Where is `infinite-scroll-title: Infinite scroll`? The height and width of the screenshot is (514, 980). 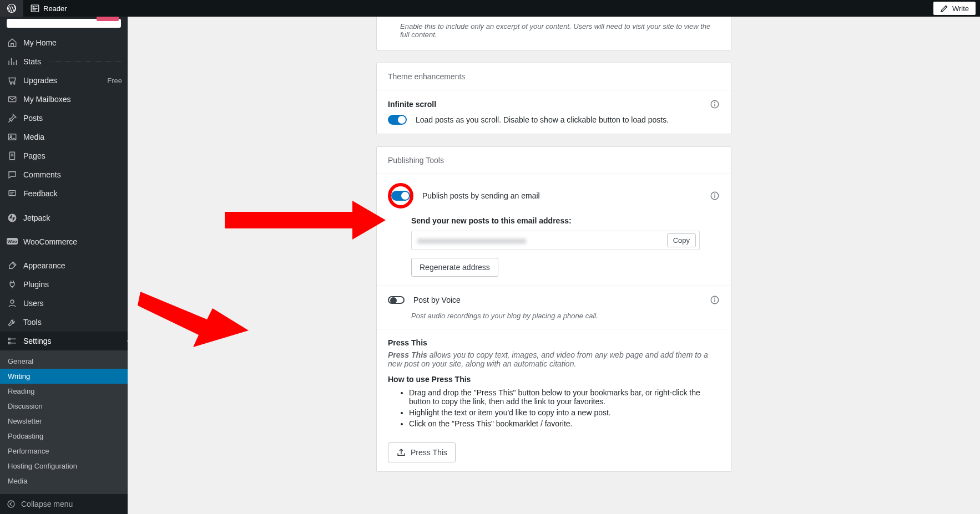 infinite-scroll-title: Infinite scroll is located at coordinates (412, 104).